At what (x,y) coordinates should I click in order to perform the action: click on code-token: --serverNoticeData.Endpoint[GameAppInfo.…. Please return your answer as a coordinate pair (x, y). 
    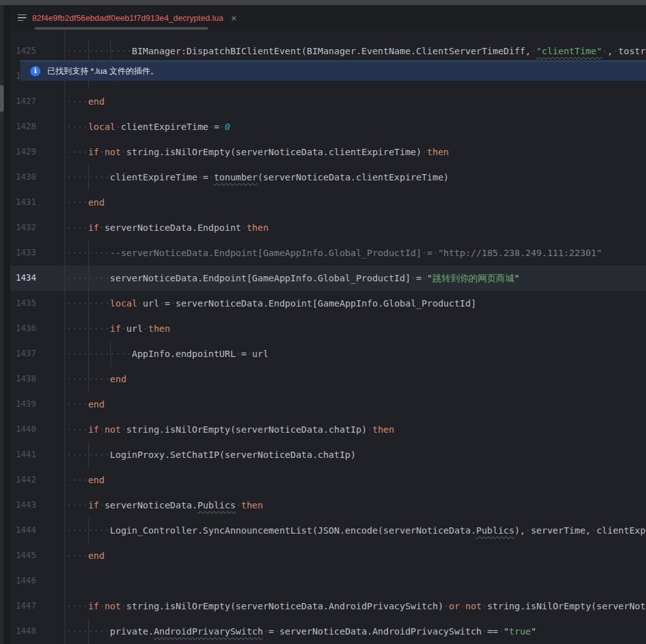
    Looking at the image, I should click on (266, 253).